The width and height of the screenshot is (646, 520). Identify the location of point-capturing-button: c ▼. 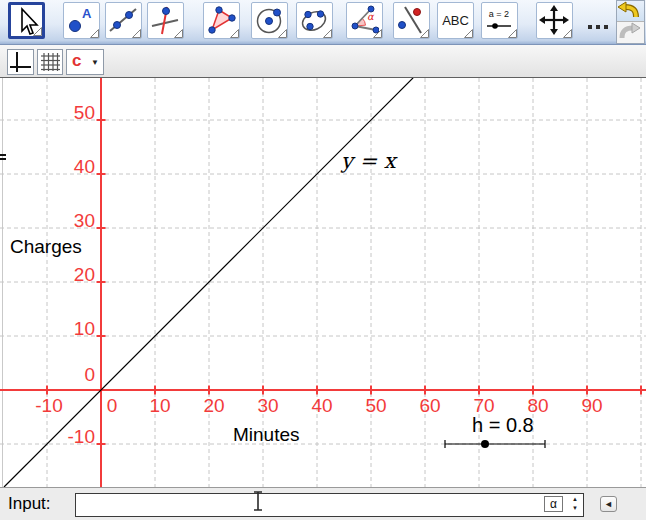
(85, 62).